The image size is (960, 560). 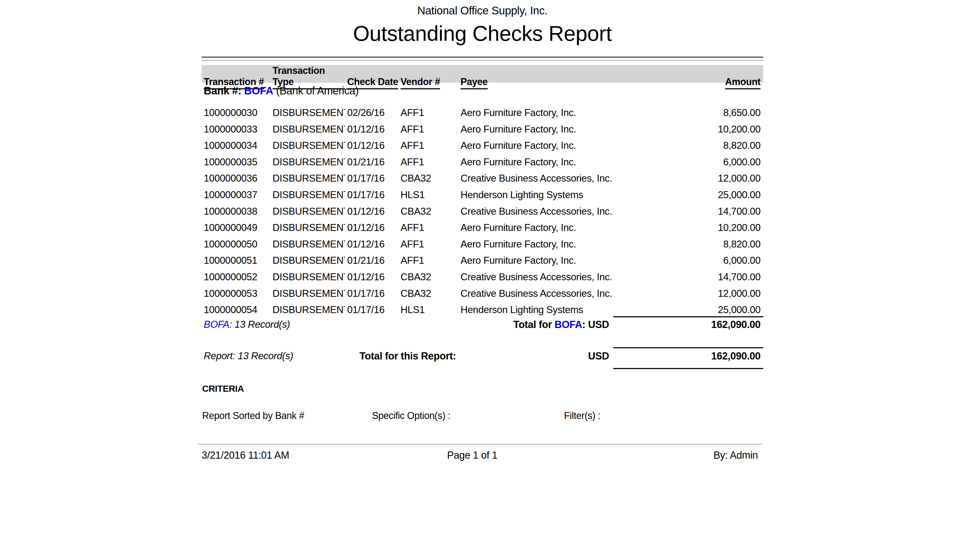 I want to click on criteria-specific-options: Specific Option(s) :, so click(x=411, y=416).